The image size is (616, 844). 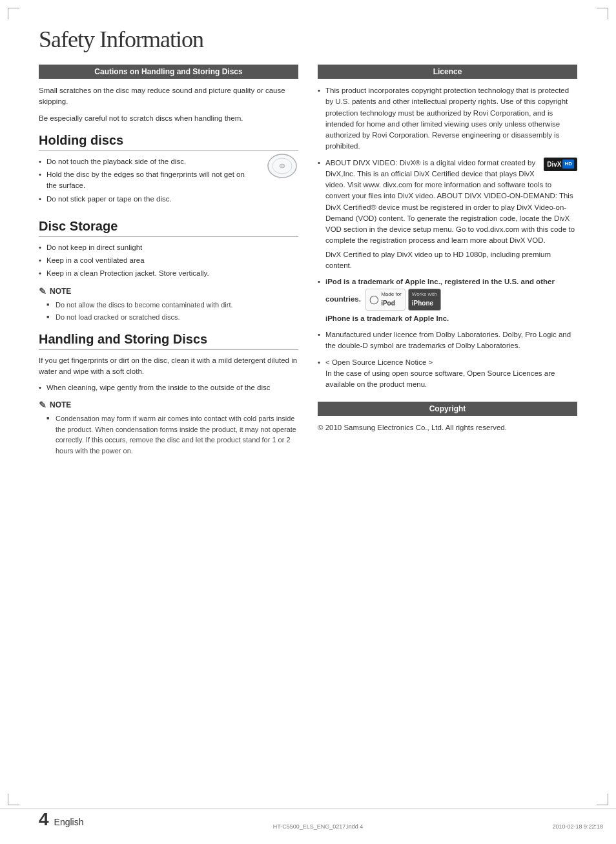 What do you see at coordinates (61, 819) in the screenshot?
I see `page-number-section: 4 English` at bounding box center [61, 819].